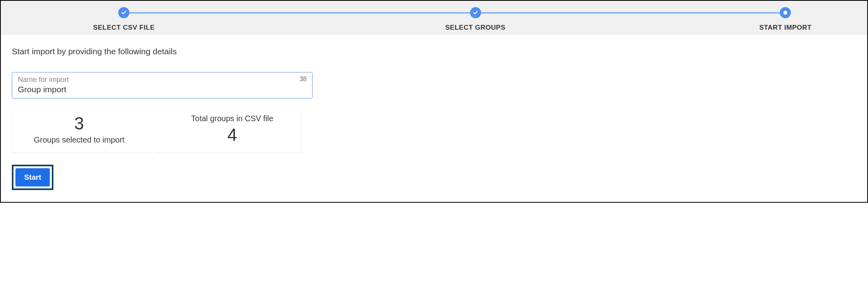  What do you see at coordinates (303, 79) in the screenshot?
I see `char-counter: 38` at bounding box center [303, 79].